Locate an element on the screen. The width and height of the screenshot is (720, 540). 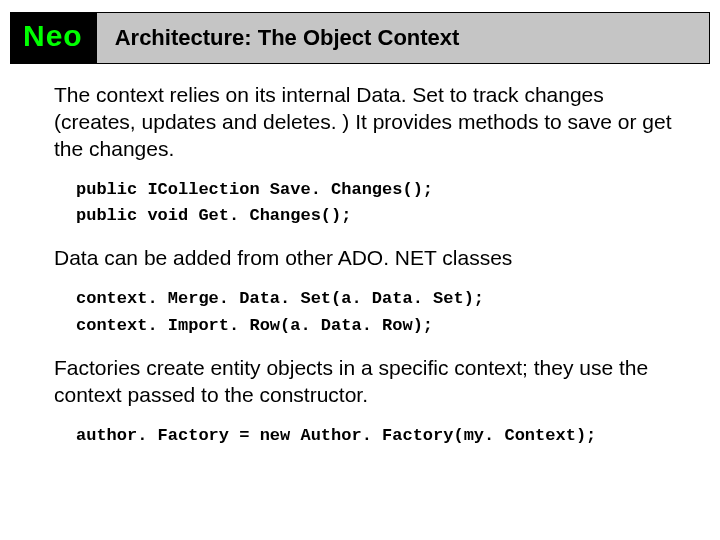
code-line: author. Factory = new Author. Factory(my… is located at coordinates (378, 436).